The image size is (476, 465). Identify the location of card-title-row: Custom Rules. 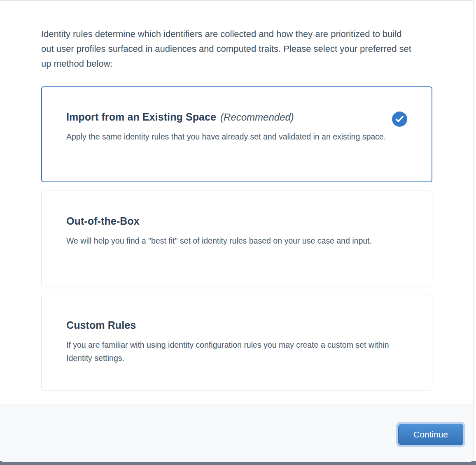
(237, 325).